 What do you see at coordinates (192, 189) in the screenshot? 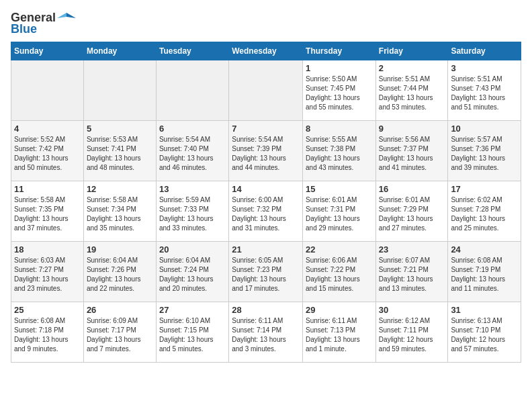
I see `day-number: 13` at bounding box center [192, 189].